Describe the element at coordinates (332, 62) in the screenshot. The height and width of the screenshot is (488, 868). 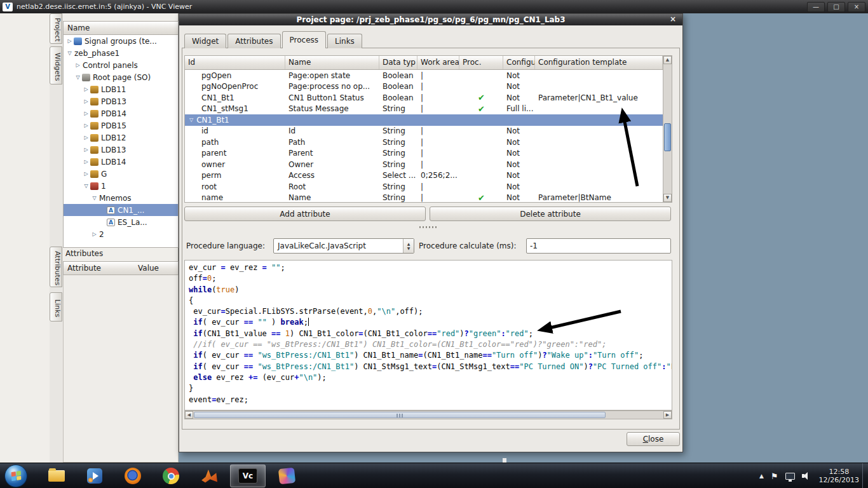
I see `col-name: Name` at that location.